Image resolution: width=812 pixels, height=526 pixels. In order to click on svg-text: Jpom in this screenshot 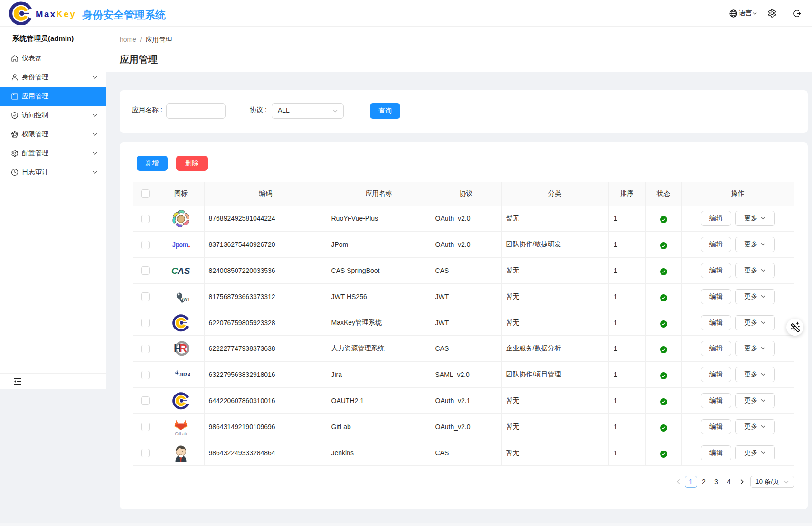, I will do `click(180, 245)`.